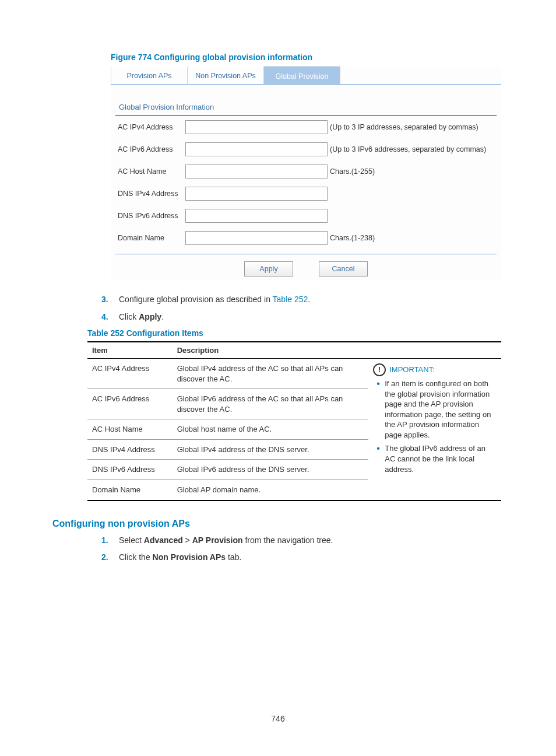 The height and width of the screenshot is (756, 556). What do you see at coordinates (130, 470) in the screenshot?
I see `cell-item: DNS IPv6 Address` at bounding box center [130, 470].